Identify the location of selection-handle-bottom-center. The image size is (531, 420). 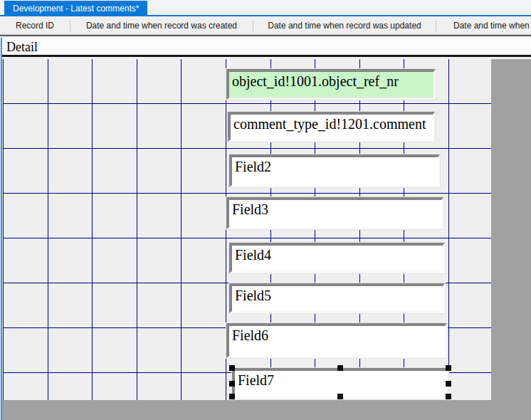
(340, 397).